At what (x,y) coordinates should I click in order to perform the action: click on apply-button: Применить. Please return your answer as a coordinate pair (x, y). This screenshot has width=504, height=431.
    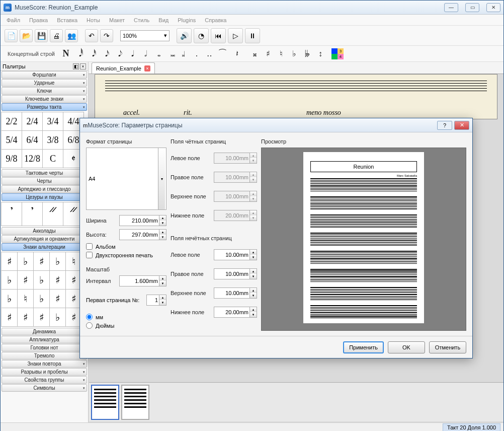
    Looking at the image, I should click on (363, 347).